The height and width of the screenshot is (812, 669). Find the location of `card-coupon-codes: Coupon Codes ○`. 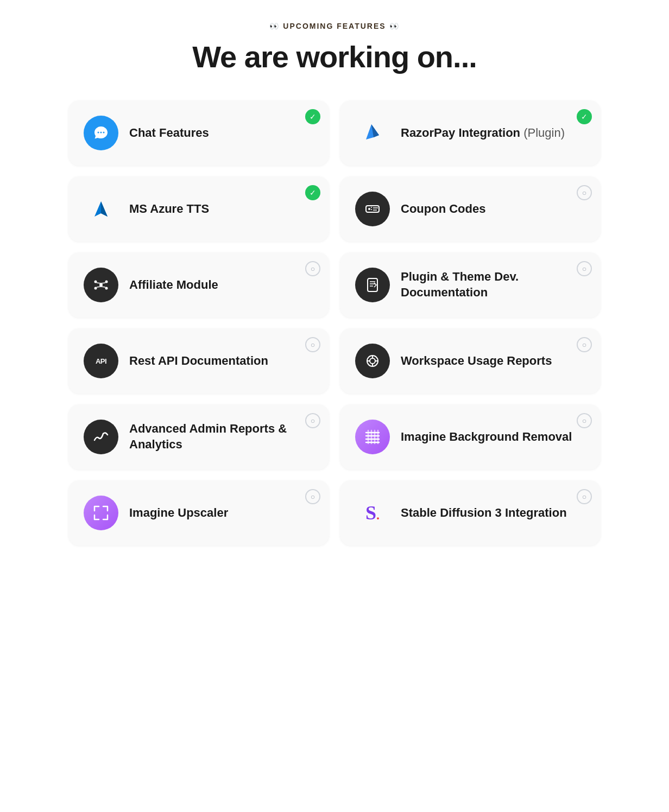

card-coupon-codes: Coupon Codes ○ is located at coordinates (470, 209).